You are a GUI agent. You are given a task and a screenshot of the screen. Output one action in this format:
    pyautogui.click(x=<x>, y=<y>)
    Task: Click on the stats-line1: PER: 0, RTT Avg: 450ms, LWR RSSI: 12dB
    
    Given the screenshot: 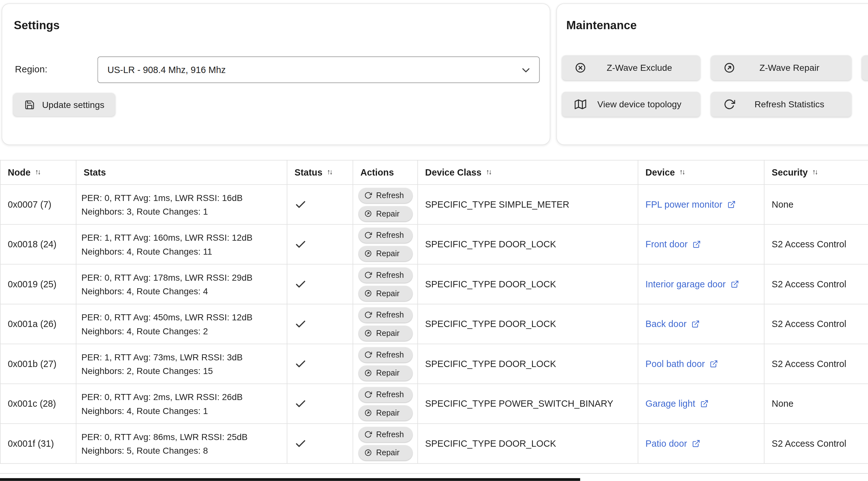 What is the action you would take?
    pyautogui.click(x=182, y=317)
    